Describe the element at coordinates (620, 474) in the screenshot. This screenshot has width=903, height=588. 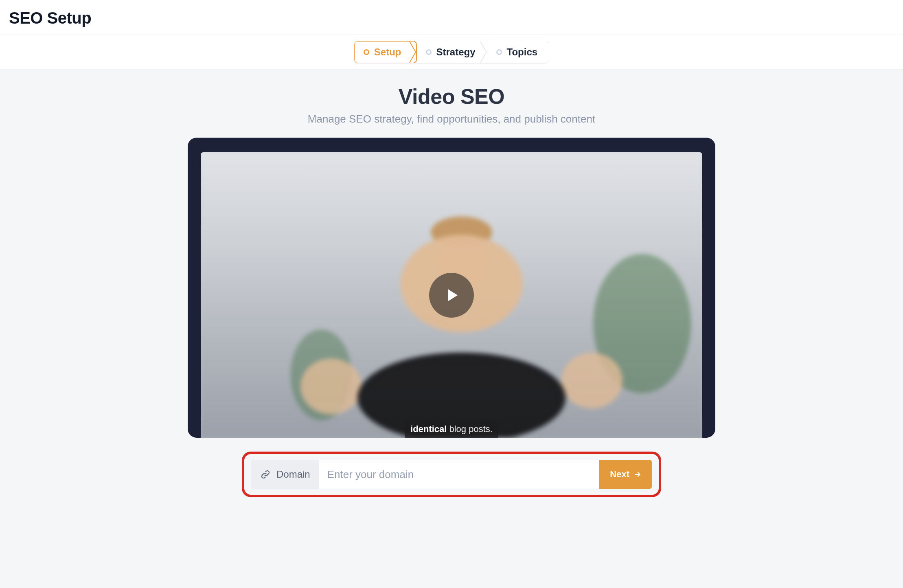
I see `next-button-label: Next` at that location.